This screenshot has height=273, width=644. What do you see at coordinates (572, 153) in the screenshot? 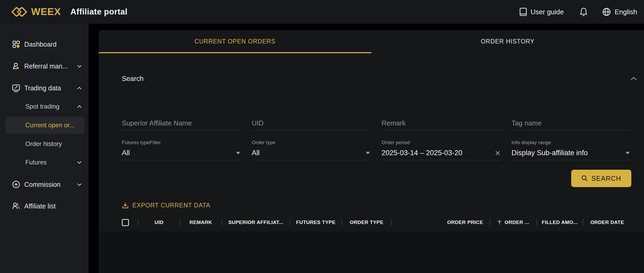
I see `info-display-range-select: Display Sub-affiliate info` at bounding box center [572, 153].